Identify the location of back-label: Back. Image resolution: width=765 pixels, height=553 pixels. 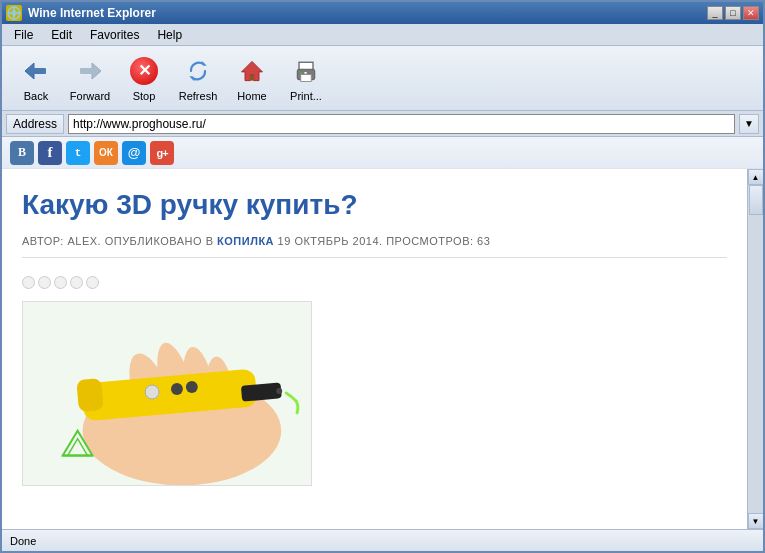
(36, 96).